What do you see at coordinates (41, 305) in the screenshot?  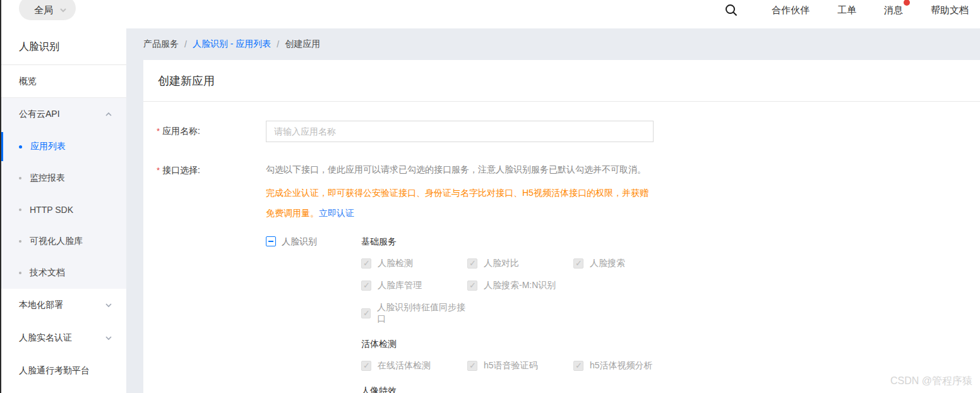 I see `sidebar-item-label: 本地化部署` at bounding box center [41, 305].